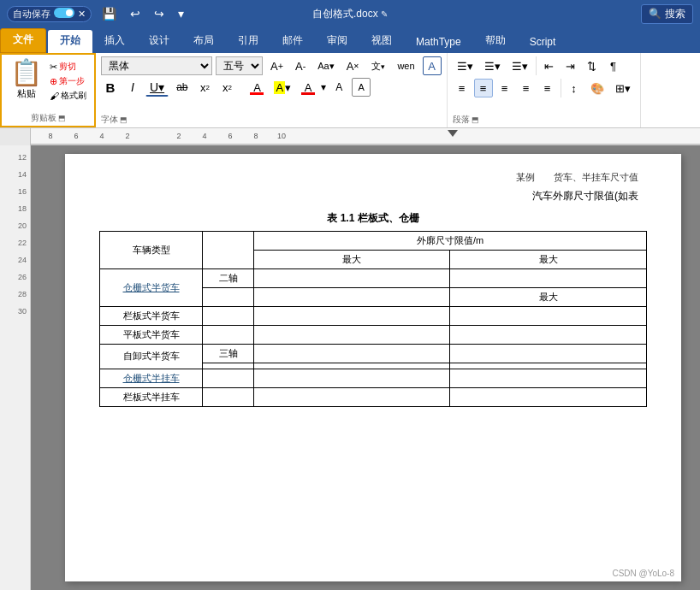  I want to click on shading-icon: A, so click(339, 87).